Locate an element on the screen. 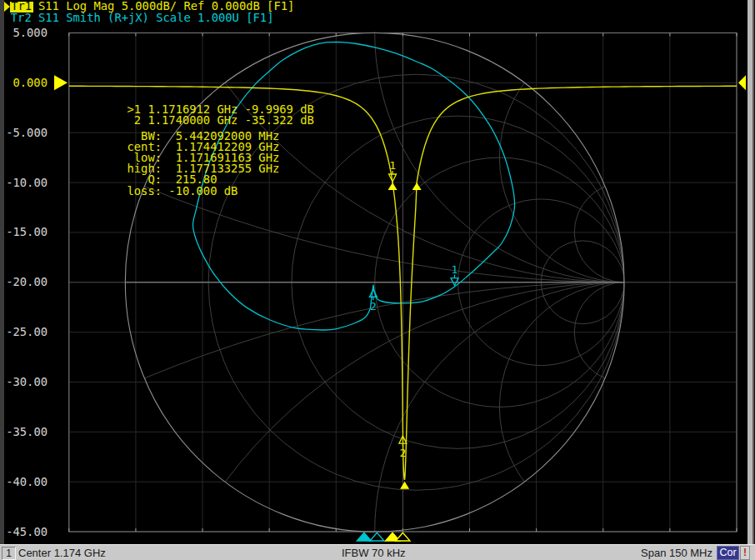 The image size is (755, 560). readout-line: loss: -10.000 dB is located at coordinates (203, 192).